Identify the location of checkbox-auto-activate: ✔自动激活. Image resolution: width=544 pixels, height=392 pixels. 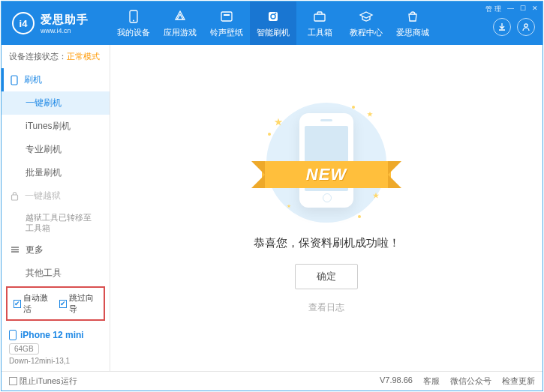
(33, 304).